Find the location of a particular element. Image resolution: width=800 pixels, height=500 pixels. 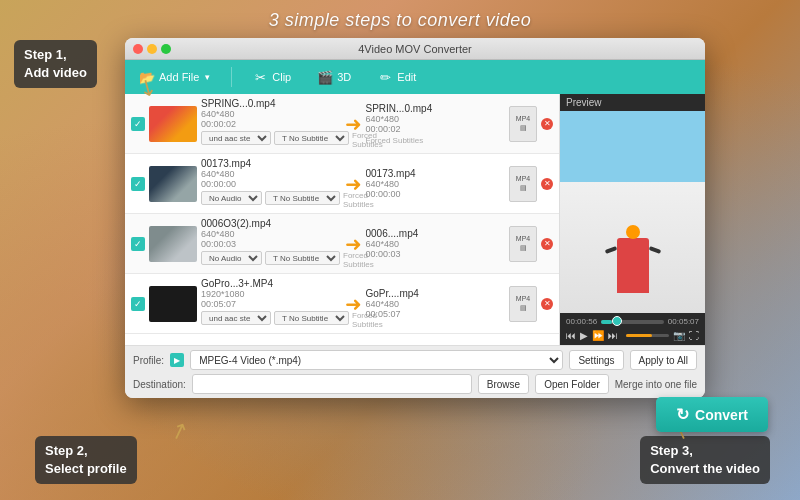

minimize-button is located at coordinates (152, 49).